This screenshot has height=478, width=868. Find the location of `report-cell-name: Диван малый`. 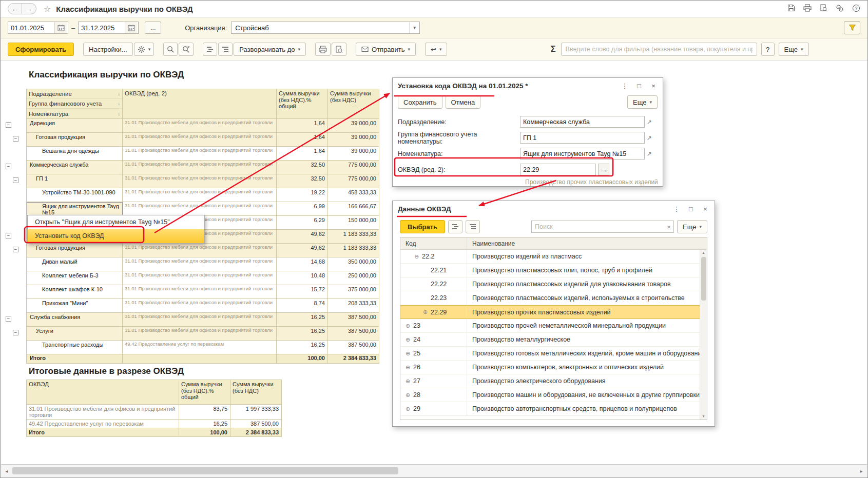

report-cell-name: Диван малый is located at coordinates (75, 265).